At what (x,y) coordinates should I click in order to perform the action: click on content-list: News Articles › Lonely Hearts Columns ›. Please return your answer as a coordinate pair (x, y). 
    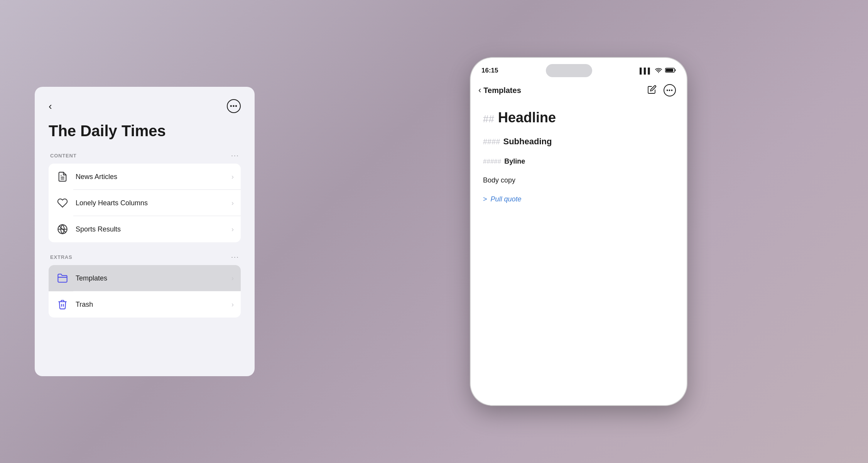
    Looking at the image, I should click on (145, 203).